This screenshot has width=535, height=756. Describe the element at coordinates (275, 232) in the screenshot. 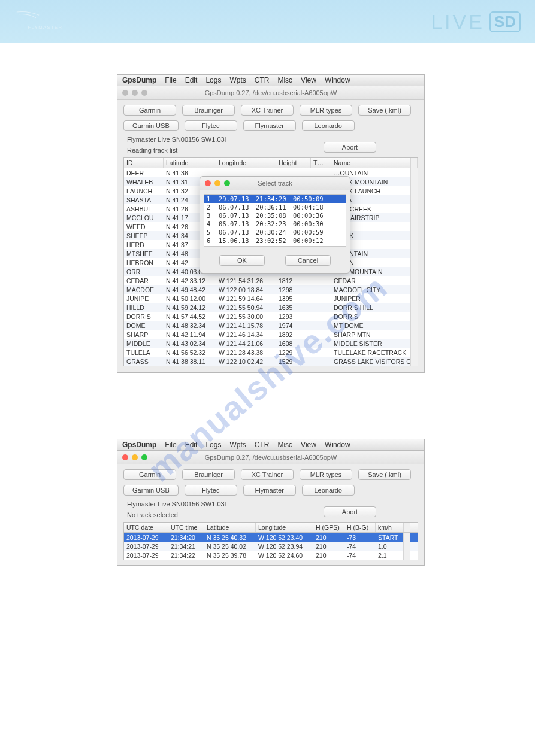

I see `list-item: 506.07.1320:30:2400:00:59` at that location.